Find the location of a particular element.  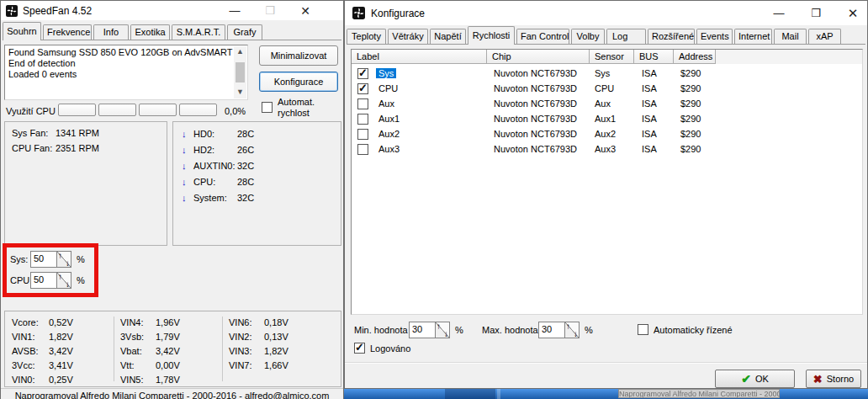

max-value-input: 30 is located at coordinates (552, 330).